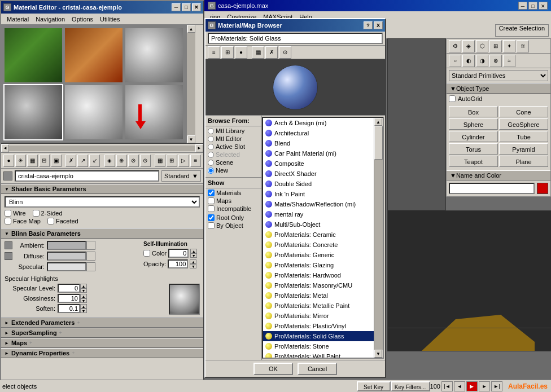 Image resolution: width=551 pixels, height=392 pixels. Describe the element at coordinates (378, 354) in the screenshot. I see `list-scroll-down: ▼` at that location.